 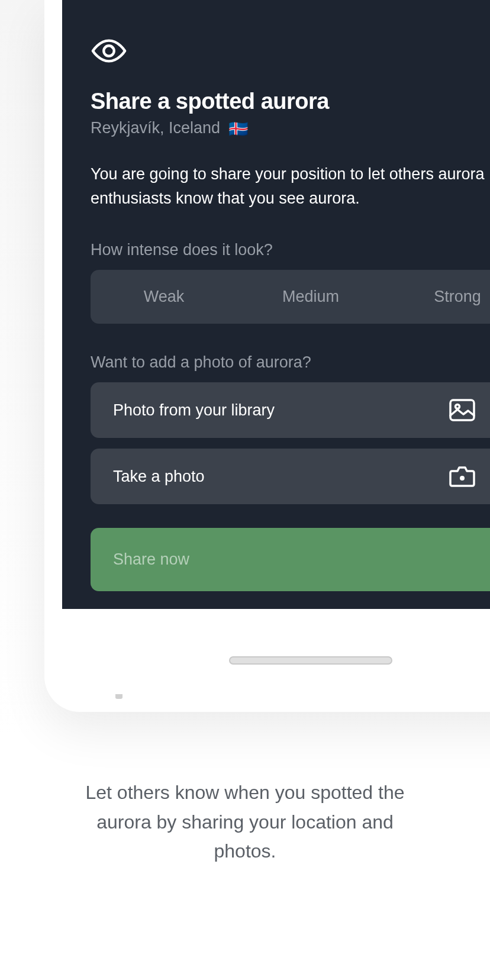 I want to click on flag-icon: 🇮🇸, so click(x=238, y=129).